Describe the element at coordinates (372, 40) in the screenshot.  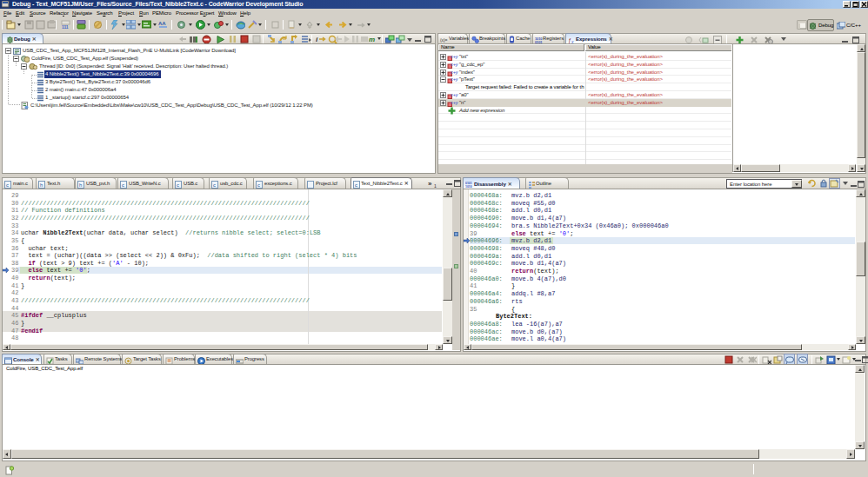
I see `svg-text: m` at that location.